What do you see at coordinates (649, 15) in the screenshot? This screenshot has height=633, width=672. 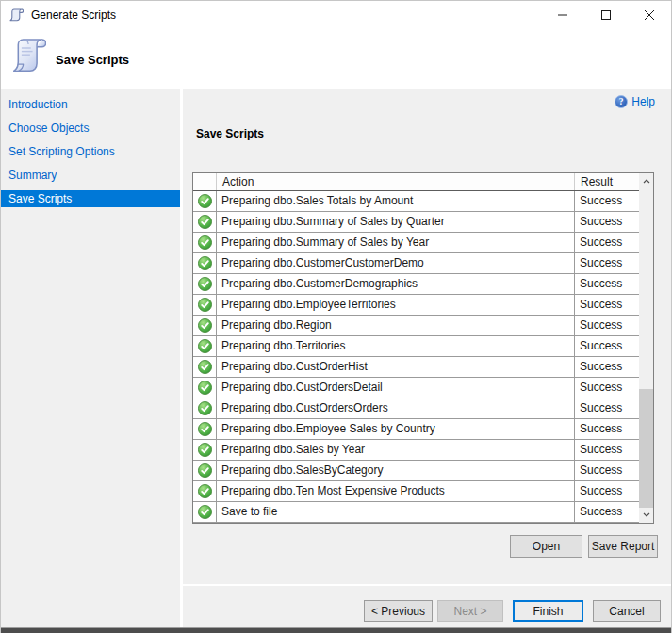 I see `close-button` at bounding box center [649, 15].